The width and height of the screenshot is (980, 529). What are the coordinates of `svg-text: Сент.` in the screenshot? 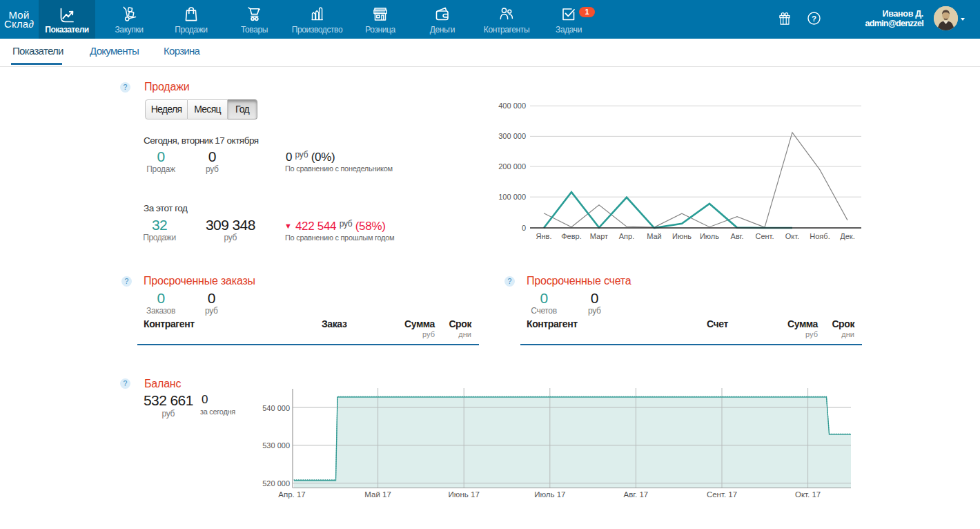 It's located at (765, 236).